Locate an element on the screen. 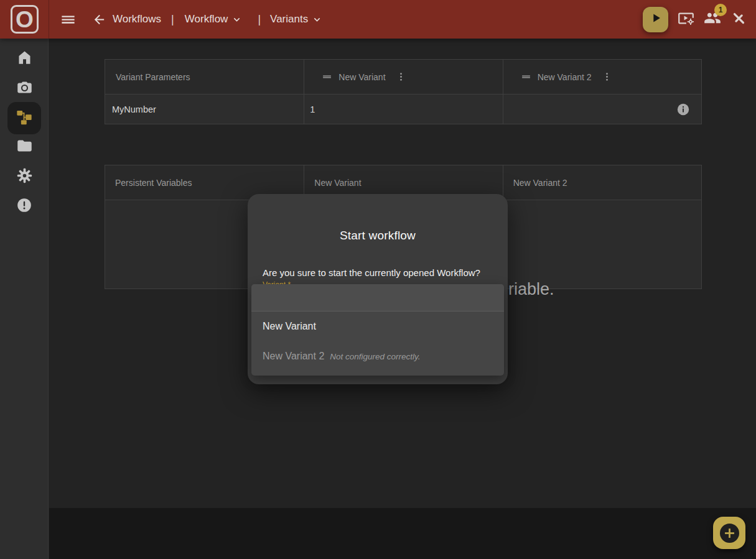  variant-parameters-table: Variant Parameters New Variant New Varia… is located at coordinates (403, 92).